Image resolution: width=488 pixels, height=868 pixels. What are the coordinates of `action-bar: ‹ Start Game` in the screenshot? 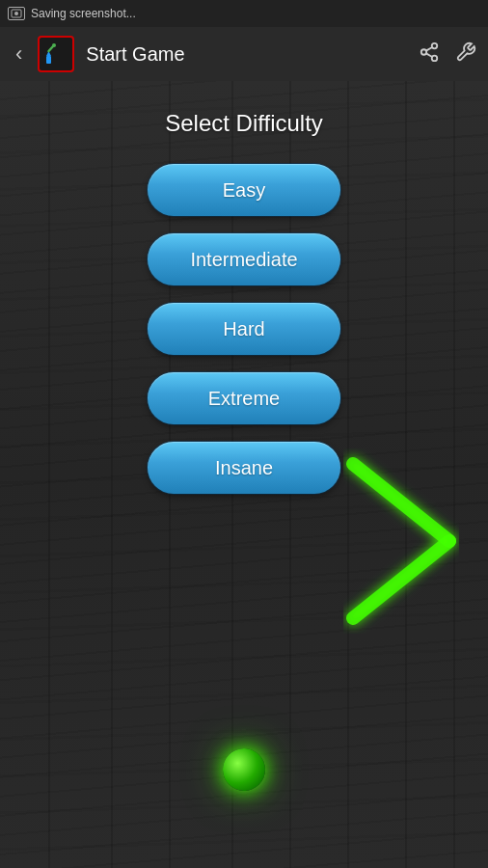 It's located at (244, 54).